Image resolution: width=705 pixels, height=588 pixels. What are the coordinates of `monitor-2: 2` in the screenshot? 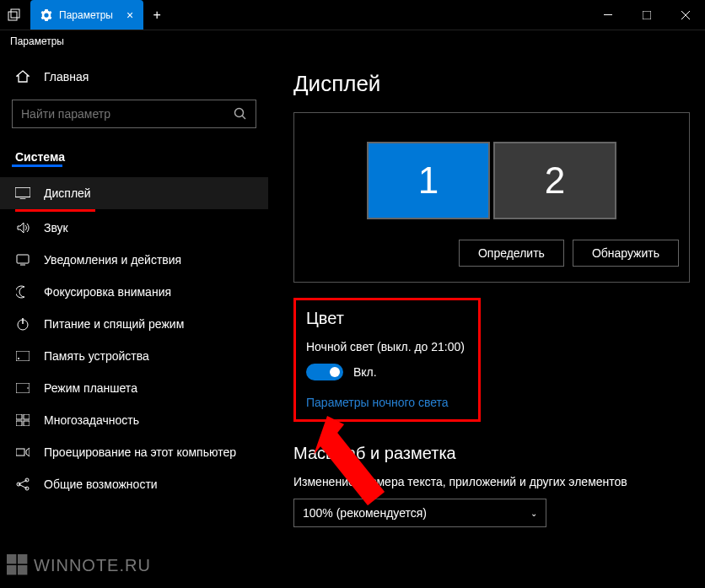 It's located at (555, 181).